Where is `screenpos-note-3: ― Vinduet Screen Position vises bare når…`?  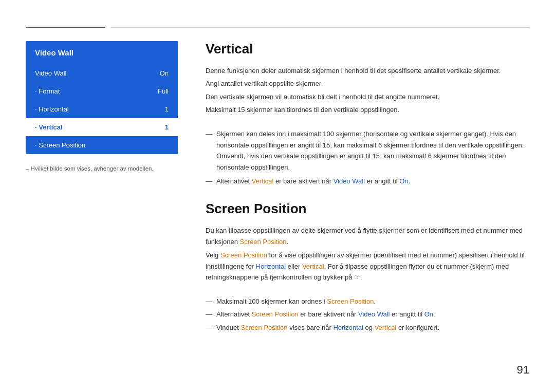
screenpos-note-3: ― Vinduet Screen Position vises bare når… is located at coordinates (367, 328).